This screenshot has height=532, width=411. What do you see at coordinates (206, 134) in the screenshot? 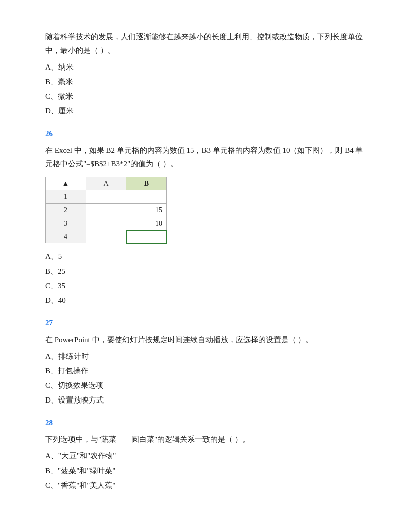
I see `question-number-26: 26` at bounding box center [206, 134].